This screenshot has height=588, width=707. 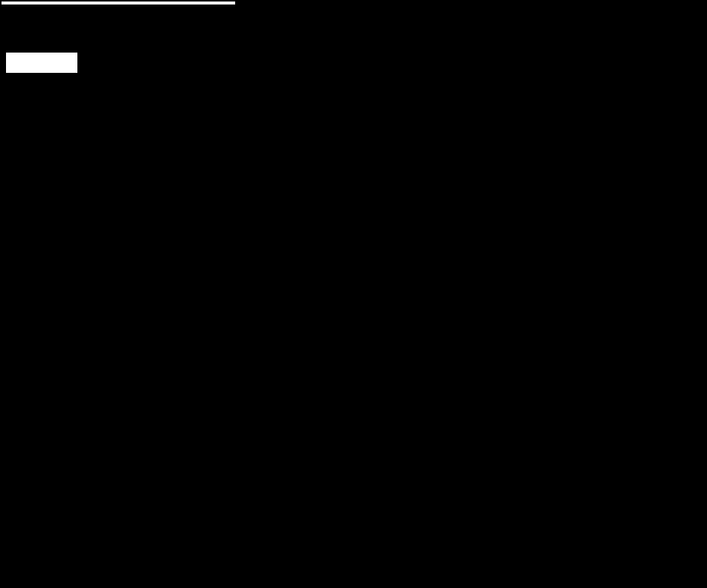 What do you see at coordinates (42, 56) in the screenshot?
I see `colorbar` at bounding box center [42, 56].